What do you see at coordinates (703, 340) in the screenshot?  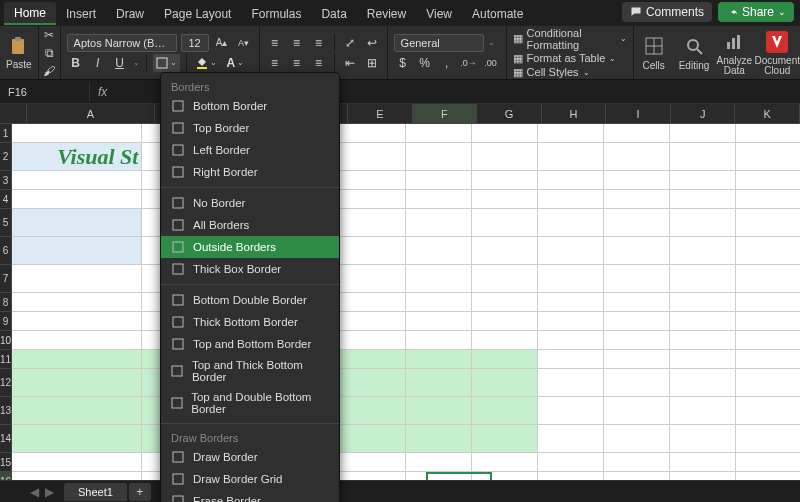 I see `cell-J10` at bounding box center [703, 340].